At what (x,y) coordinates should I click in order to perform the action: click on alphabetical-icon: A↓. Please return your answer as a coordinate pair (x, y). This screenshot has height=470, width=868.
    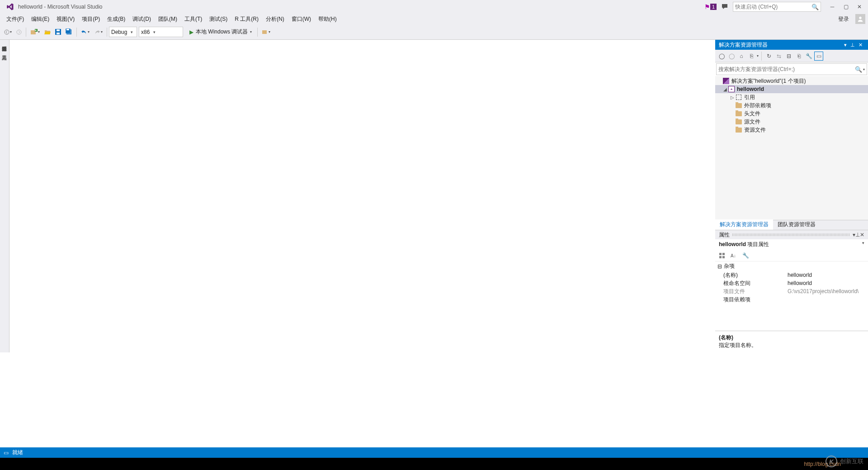
    Looking at the image, I should click on (734, 256).